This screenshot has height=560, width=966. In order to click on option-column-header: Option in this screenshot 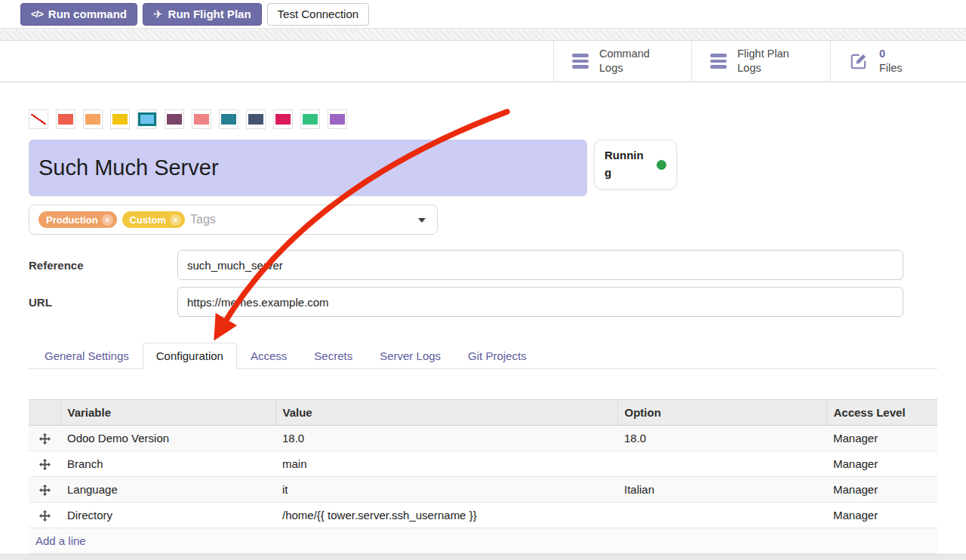, I will do `click(721, 413)`.